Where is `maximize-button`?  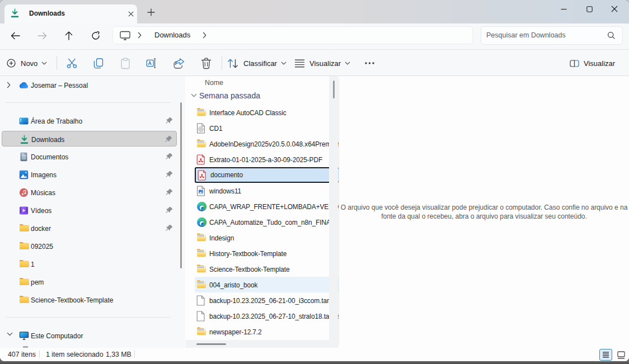
maximize-button is located at coordinates (589, 9).